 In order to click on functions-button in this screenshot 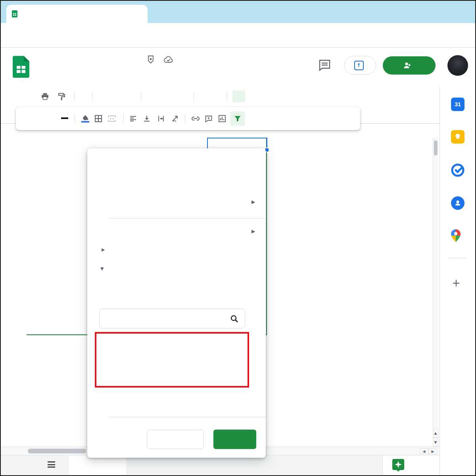, I will do `click(255, 119)`.